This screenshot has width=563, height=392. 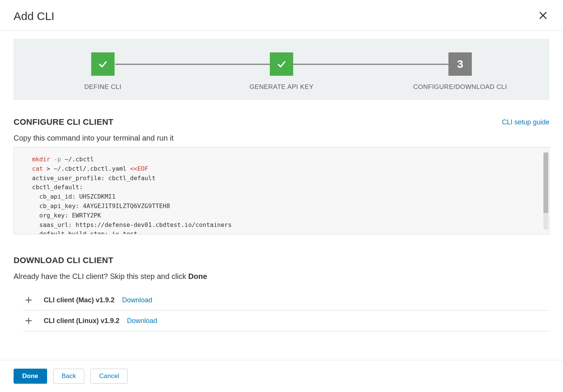 I want to click on download-list: CLI client (Mac) v1.9.2 Download CLI cli…, so click(x=282, y=311).